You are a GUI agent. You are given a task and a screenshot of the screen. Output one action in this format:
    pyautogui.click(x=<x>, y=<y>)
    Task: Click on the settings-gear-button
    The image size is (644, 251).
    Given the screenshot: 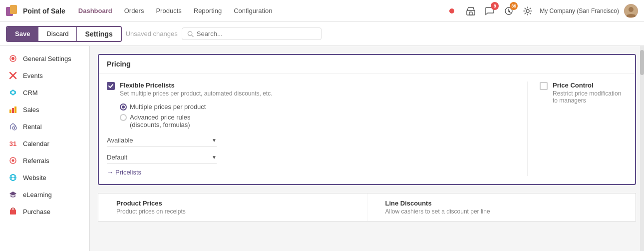 What is the action you would take?
    pyautogui.click(x=528, y=11)
    